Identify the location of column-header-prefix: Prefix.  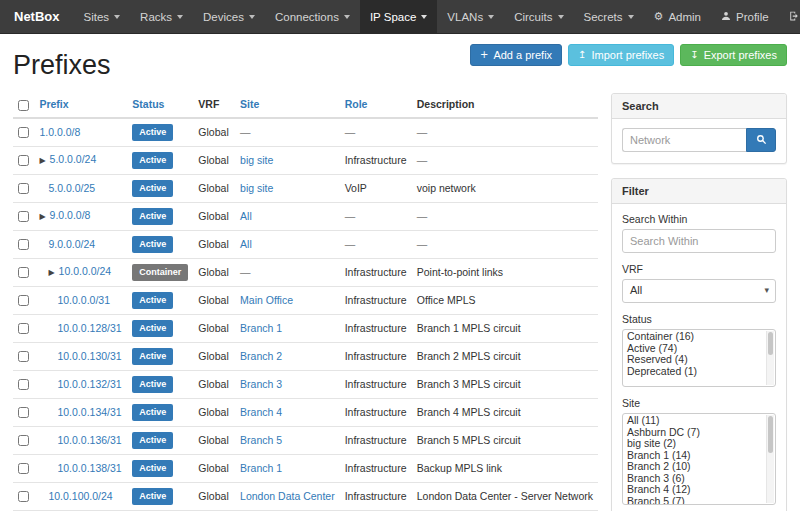
(80, 106).